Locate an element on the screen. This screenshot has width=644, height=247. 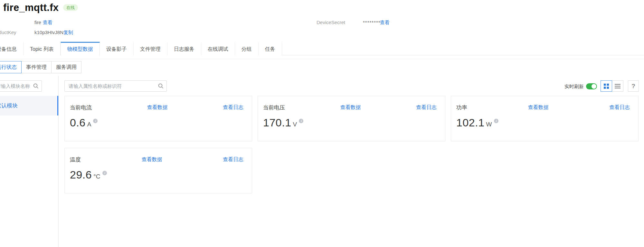
product-name-value: fire is located at coordinates (38, 23).